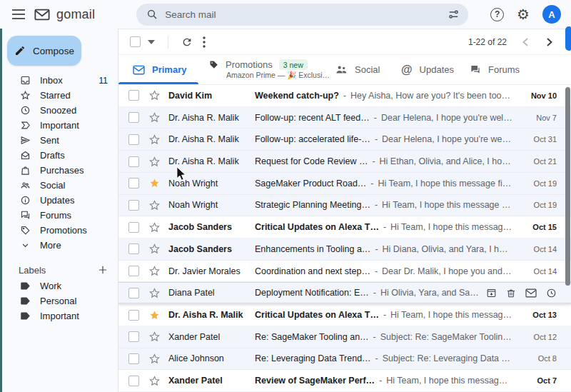  What do you see at coordinates (59, 316) in the screenshot?
I see `sidebar-label-important: Important` at bounding box center [59, 316].